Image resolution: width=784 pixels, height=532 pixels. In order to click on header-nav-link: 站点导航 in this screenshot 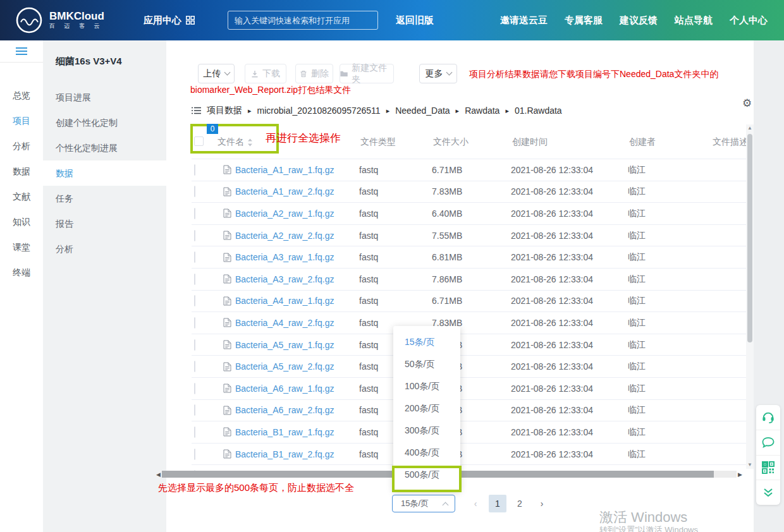, I will do `click(694, 20)`.